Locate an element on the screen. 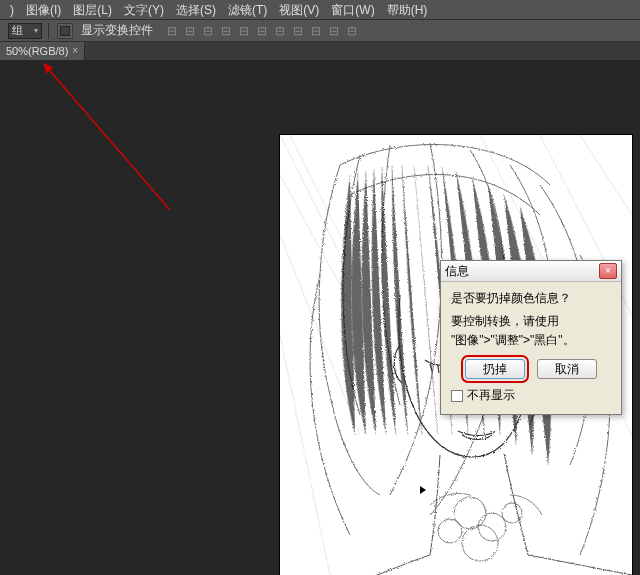 The height and width of the screenshot is (575, 640). menu-item-select: 选择(S) is located at coordinates (196, 10).